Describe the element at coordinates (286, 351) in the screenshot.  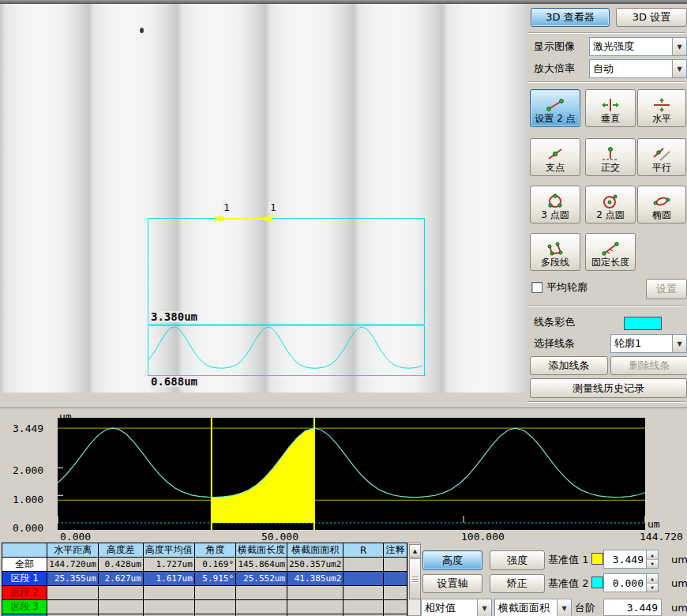
I see `profile-strip-rect` at that location.